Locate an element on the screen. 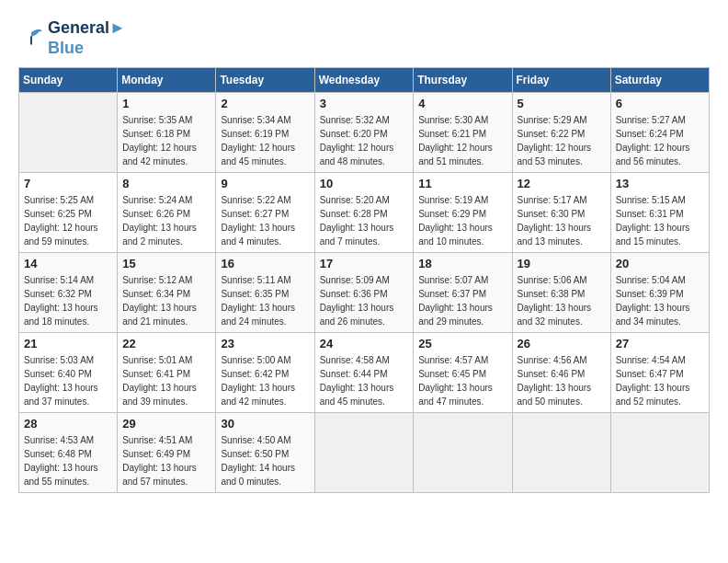 The width and height of the screenshot is (728, 563). day-number: 8 is located at coordinates (166, 184).